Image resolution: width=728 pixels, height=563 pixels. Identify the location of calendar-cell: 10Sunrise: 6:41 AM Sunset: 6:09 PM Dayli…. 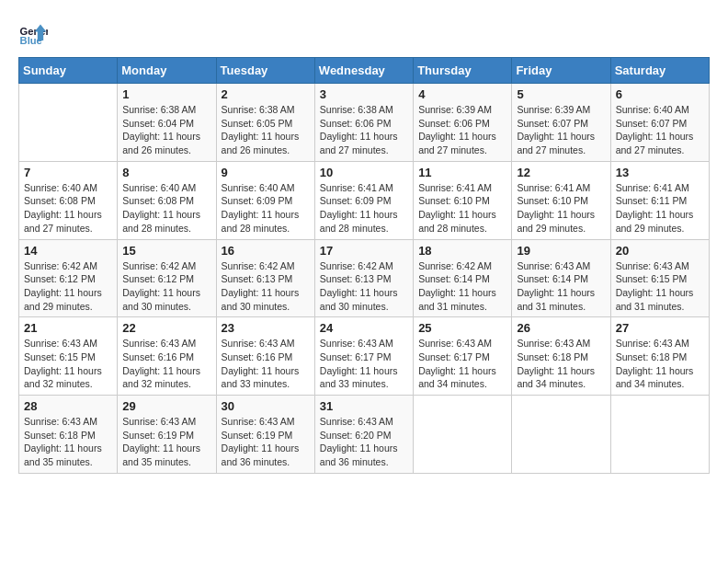
(364, 201).